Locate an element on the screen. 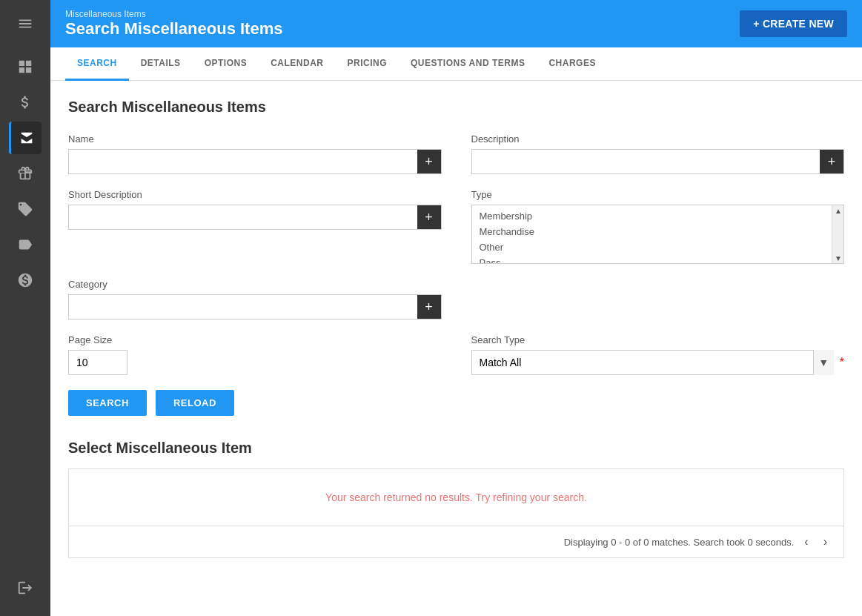 Image resolution: width=862 pixels, height=616 pixels. page-header: Miscellaneous Items Search Miscellaneous… is located at coordinates (457, 24).